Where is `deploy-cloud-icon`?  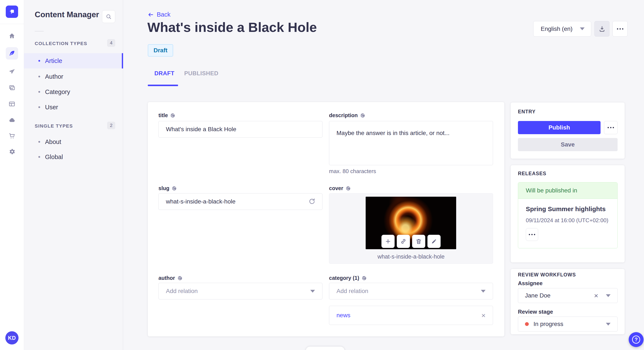 deploy-cloud-icon is located at coordinates (12, 120).